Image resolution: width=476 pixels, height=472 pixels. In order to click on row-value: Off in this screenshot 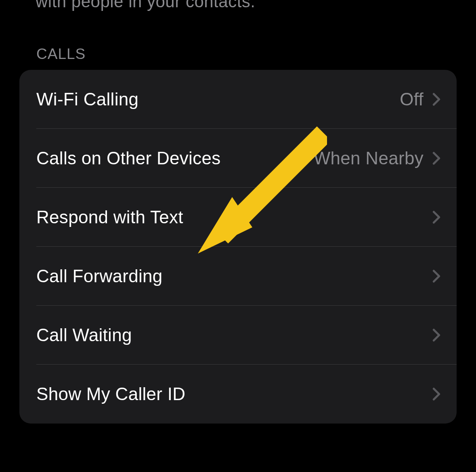, I will do `click(412, 99)`.